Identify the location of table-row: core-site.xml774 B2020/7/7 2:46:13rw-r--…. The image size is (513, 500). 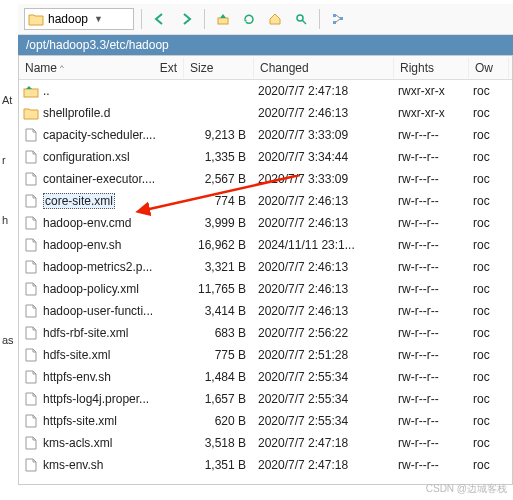
(266, 201).